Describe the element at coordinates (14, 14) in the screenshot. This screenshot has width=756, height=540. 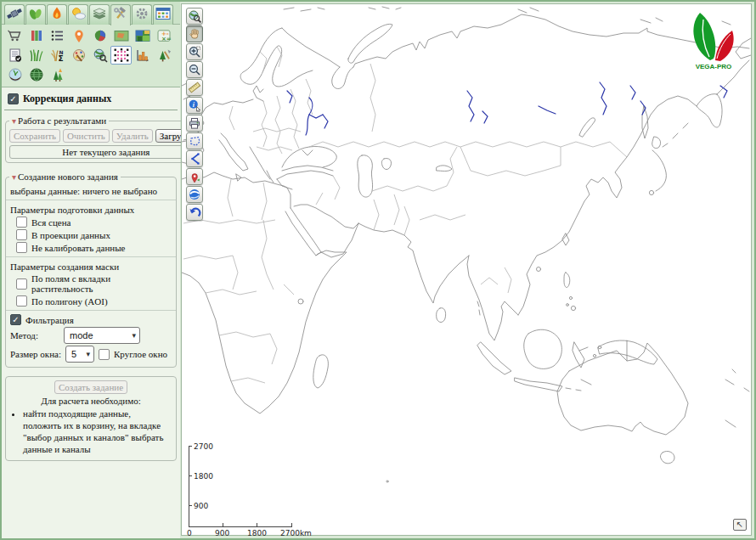
I see `tab-satellite` at that location.